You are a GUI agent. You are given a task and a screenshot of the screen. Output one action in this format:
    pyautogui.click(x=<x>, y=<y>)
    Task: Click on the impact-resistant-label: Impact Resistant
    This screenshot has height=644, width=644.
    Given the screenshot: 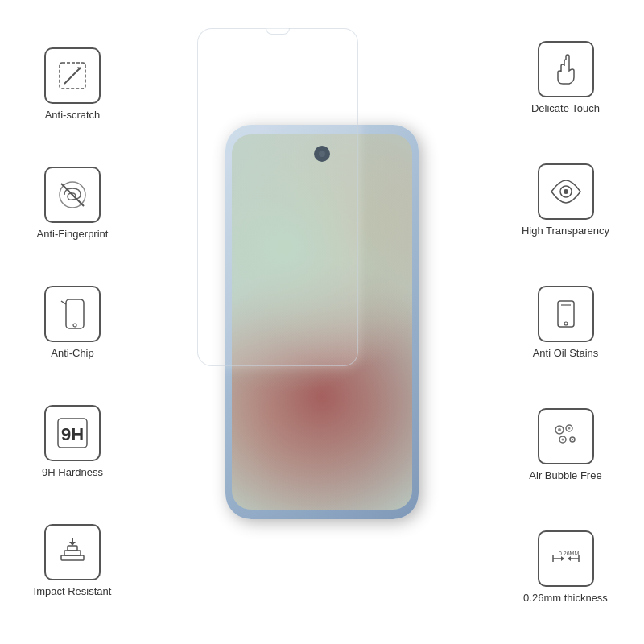 What is the action you would take?
    pyautogui.click(x=72, y=591)
    